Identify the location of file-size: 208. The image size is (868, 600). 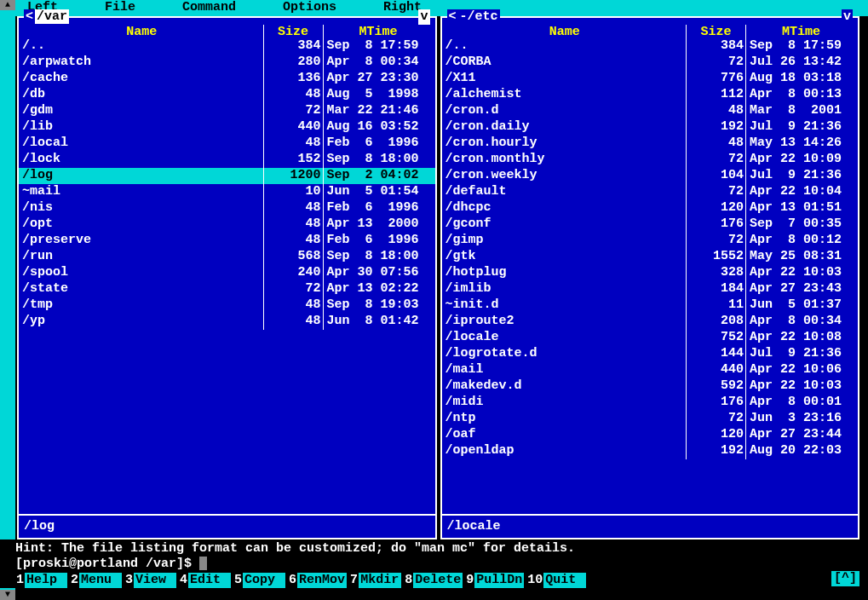
(716, 322).